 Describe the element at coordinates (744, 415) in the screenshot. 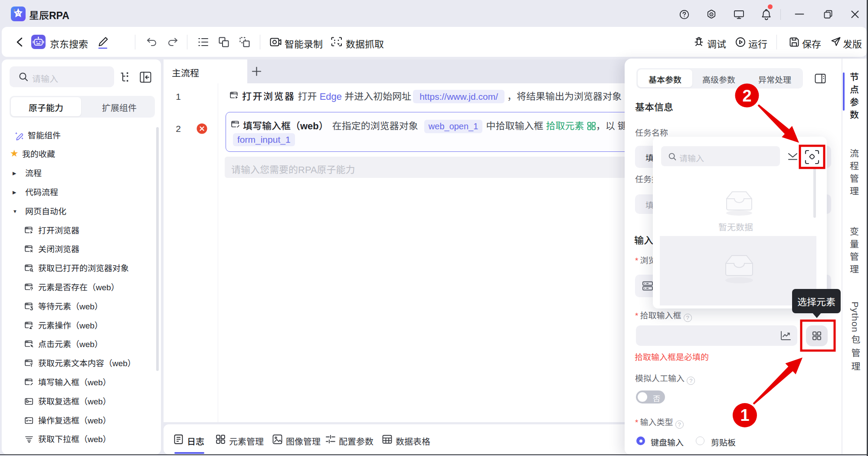

I see `svg-text: 1` at that location.